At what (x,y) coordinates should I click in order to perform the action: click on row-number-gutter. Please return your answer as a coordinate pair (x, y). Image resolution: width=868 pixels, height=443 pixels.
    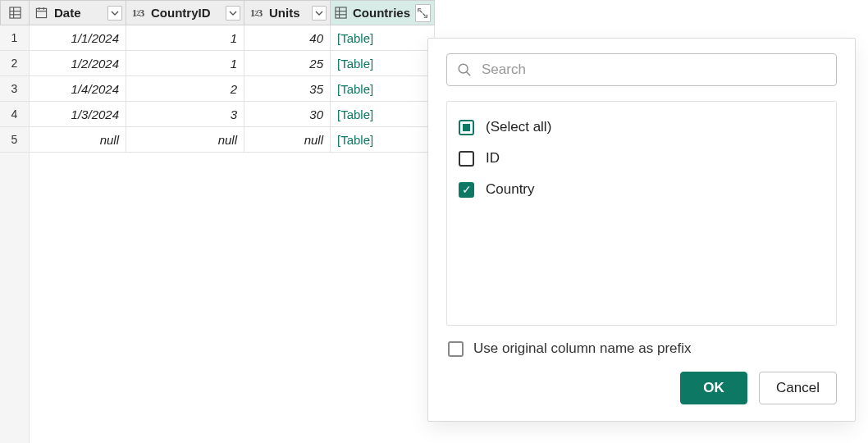
    Looking at the image, I should click on (15, 298).